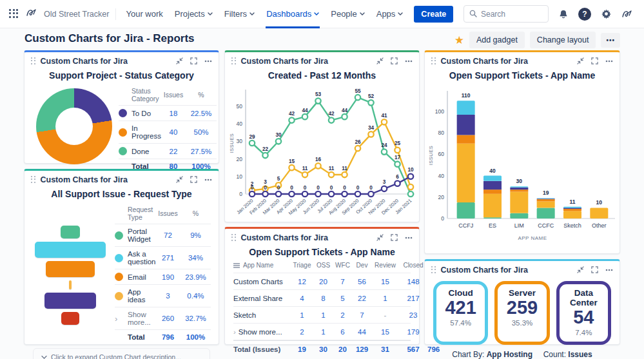 This screenshot has width=644, height=359. I want to click on change-layout-button: Change layout, so click(563, 40).